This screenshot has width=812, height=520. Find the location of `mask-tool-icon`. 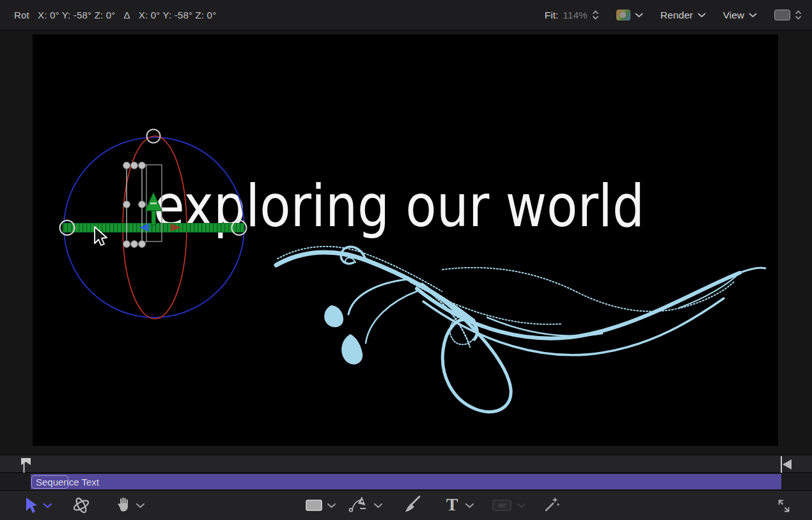

mask-tool-icon is located at coordinates (502, 505).